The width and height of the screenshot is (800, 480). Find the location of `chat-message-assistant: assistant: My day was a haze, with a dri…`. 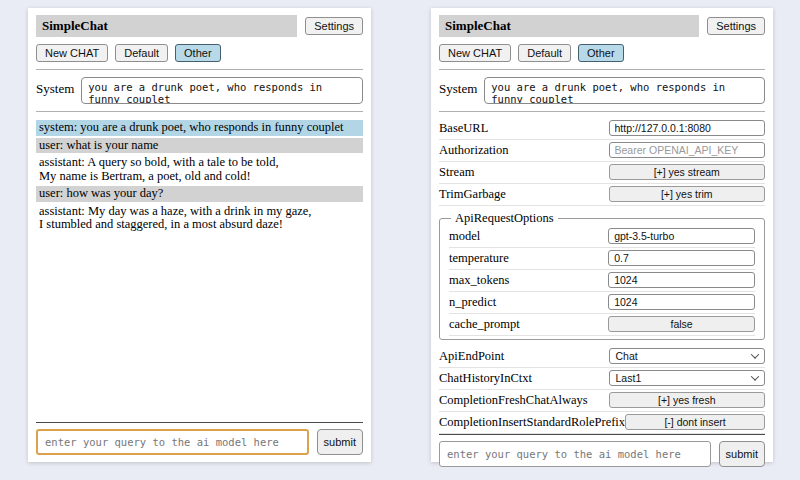

chat-message-assistant: assistant: My day was a haze, with a dri… is located at coordinates (200, 218).